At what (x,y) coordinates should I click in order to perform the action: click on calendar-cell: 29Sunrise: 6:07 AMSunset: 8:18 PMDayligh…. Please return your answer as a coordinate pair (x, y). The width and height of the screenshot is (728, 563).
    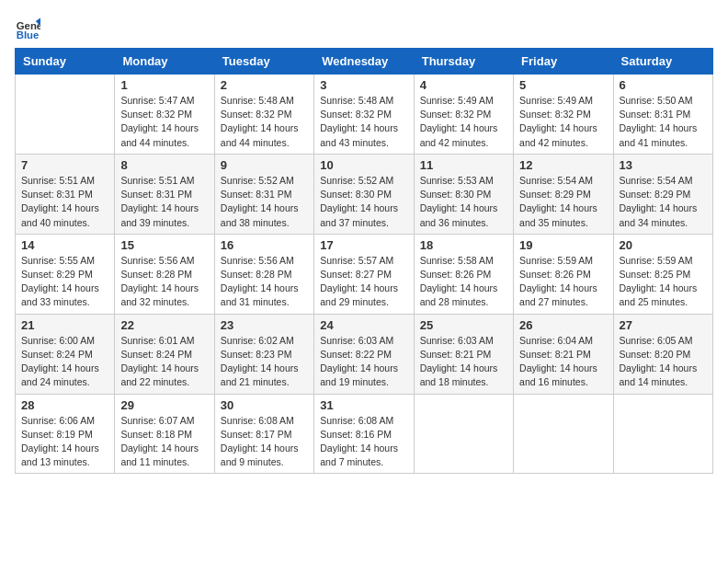
    Looking at the image, I should click on (165, 434).